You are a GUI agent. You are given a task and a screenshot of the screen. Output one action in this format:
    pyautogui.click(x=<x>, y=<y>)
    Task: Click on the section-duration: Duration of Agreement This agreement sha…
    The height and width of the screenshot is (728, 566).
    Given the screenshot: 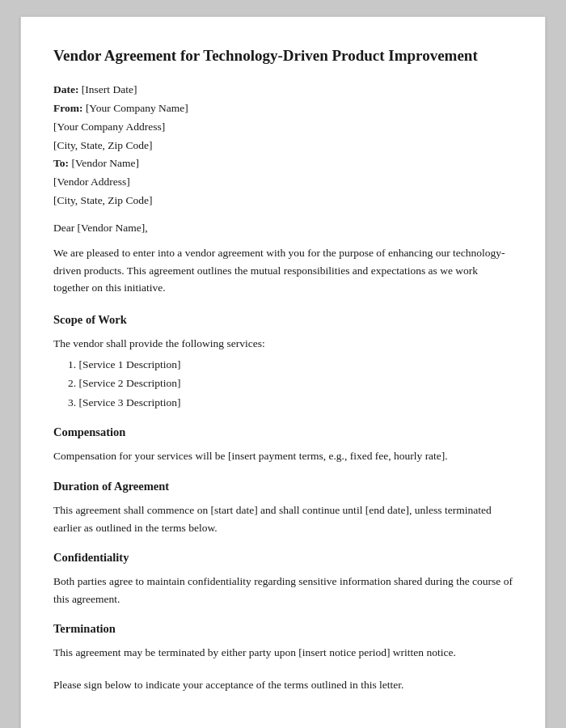 What is the action you would take?
    pyautogui.click(x=283, y=508)
    